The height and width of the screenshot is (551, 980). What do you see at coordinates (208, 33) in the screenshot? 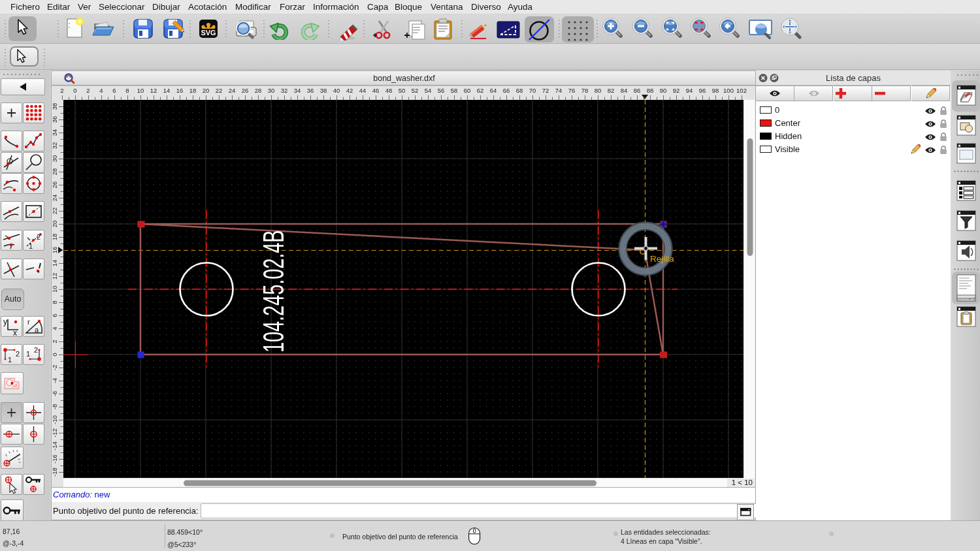
I see `svg-text: SVG` at bounding box center [208, 33].